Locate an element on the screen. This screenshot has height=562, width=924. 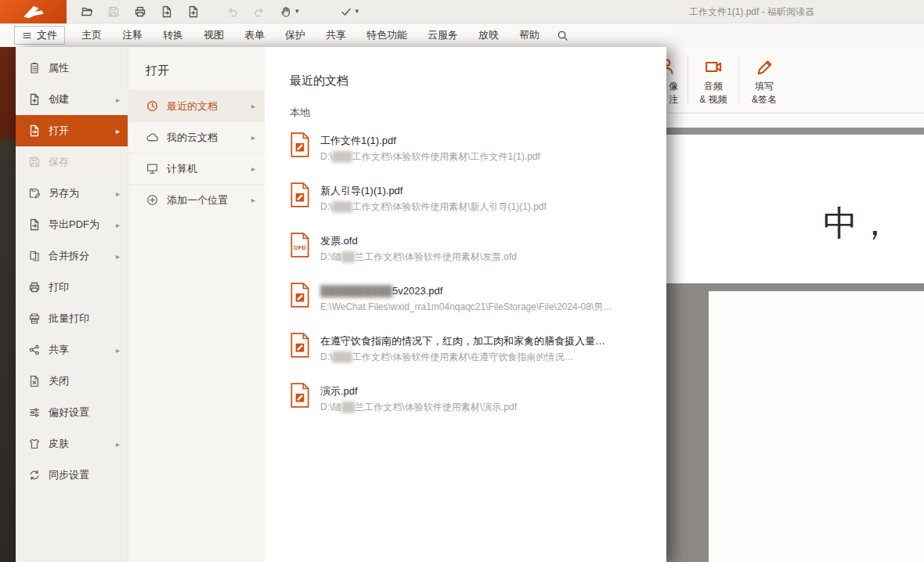
menu-tab-protect: 保护 is located at coordinates (295, 35).